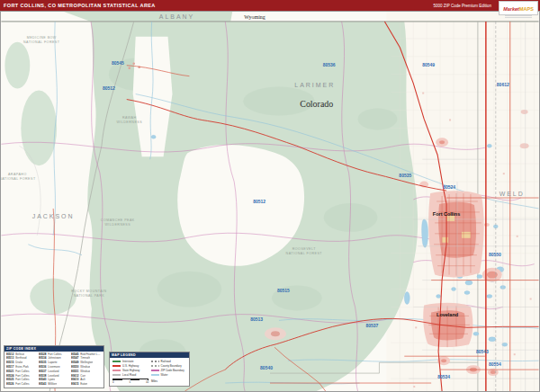 The image size is (540, 392). What do you see at coordinates (449, 187) in the screenshot?
I see `zip-labels-item: 80524` at bounding box center [449, 187].